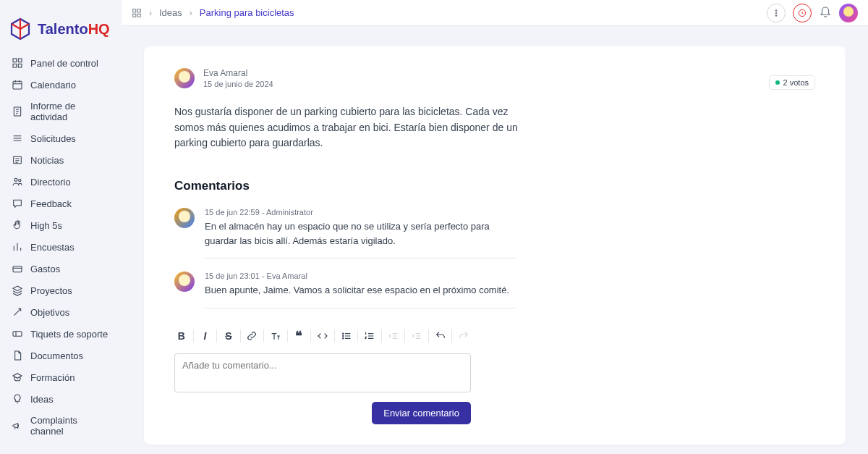 Image resolution: width=868 pixels, height=454 pixels. Describe the element at coordinates (848, 13) in the screenshot. I see `user-avatar` at that location.